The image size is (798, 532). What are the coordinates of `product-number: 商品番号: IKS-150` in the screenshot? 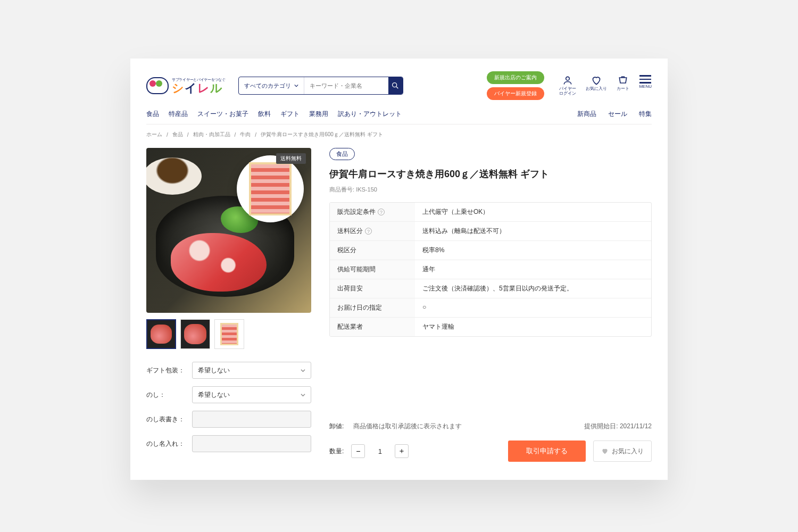 It's located at (491, 189).